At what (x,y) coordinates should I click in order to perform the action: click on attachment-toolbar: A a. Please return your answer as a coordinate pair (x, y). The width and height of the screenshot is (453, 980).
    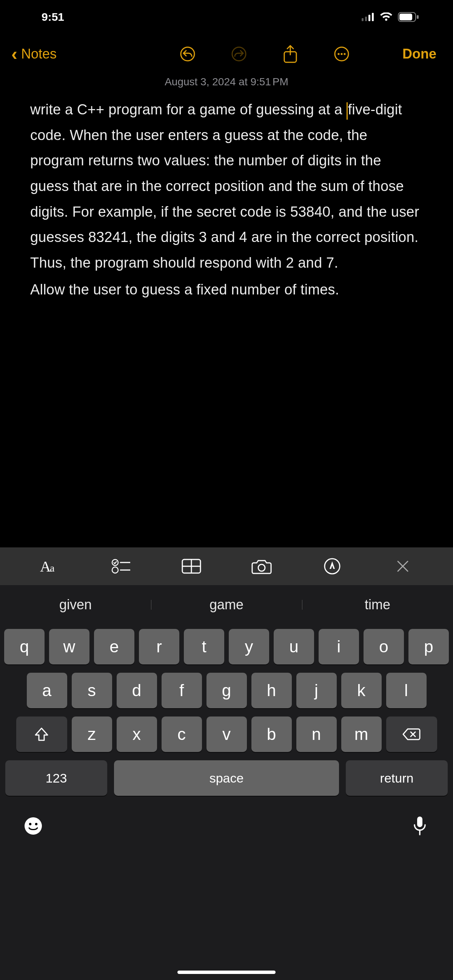
    Looking at the image, I should click on (227, 566).